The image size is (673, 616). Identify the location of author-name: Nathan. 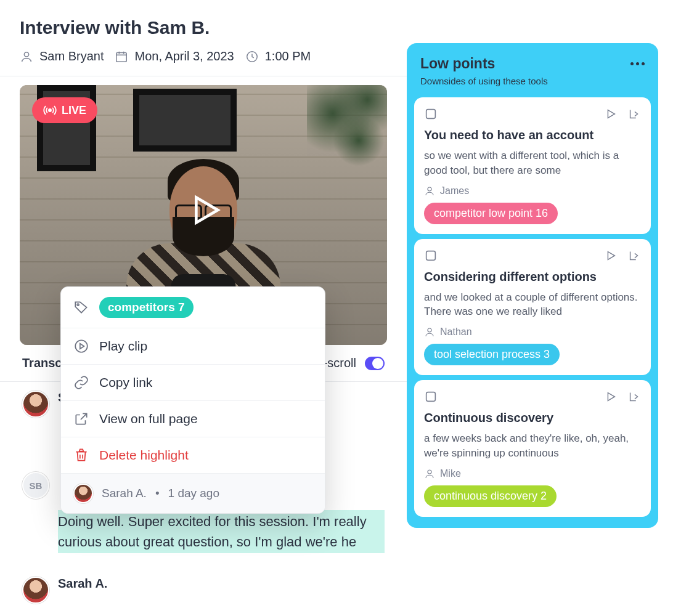
(456, 332).